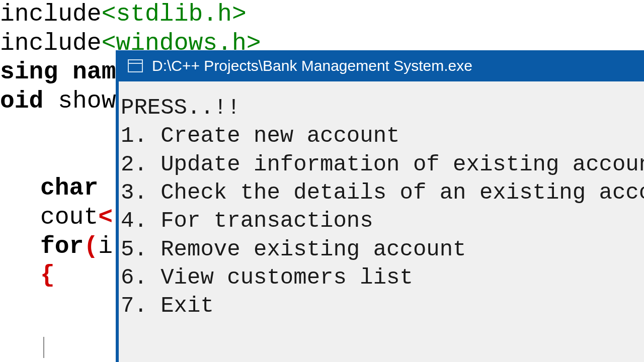 The width and height of the screenshot is (644, 362). Describe the element at coordinates (47, 275) in the screenshot. I see `code-brace: {` at that location.